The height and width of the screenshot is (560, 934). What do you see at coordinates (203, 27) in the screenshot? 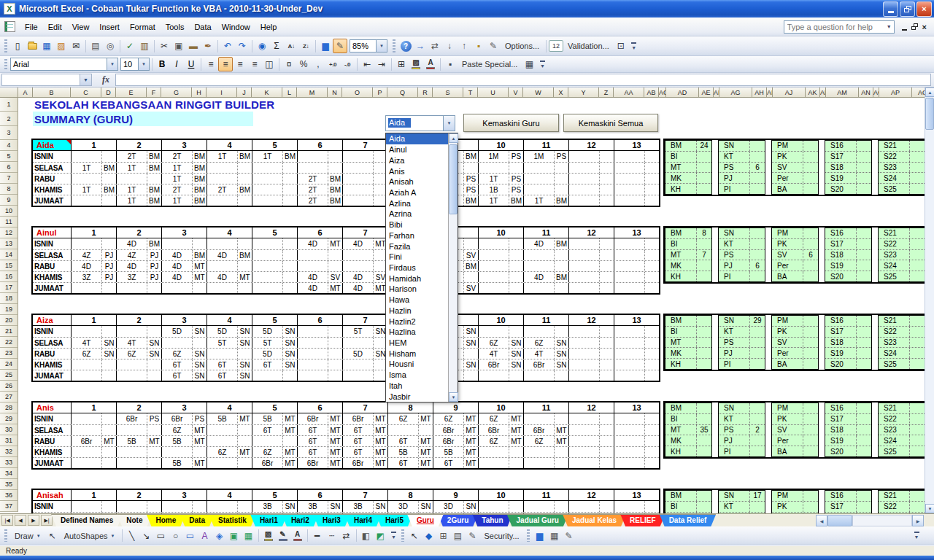
I see `menu-item-data: Data` at bounding box center [203, 27].